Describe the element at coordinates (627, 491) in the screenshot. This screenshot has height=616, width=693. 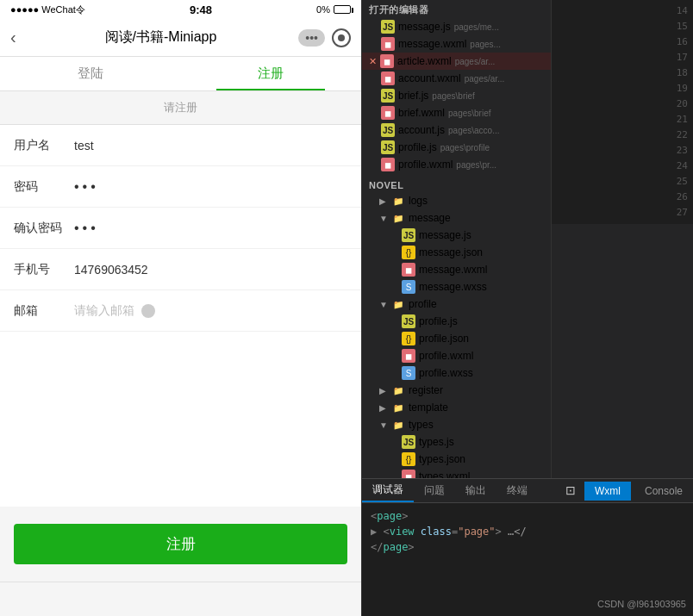
I see `debug-actions: ⊡ Wxml Console` at that location.